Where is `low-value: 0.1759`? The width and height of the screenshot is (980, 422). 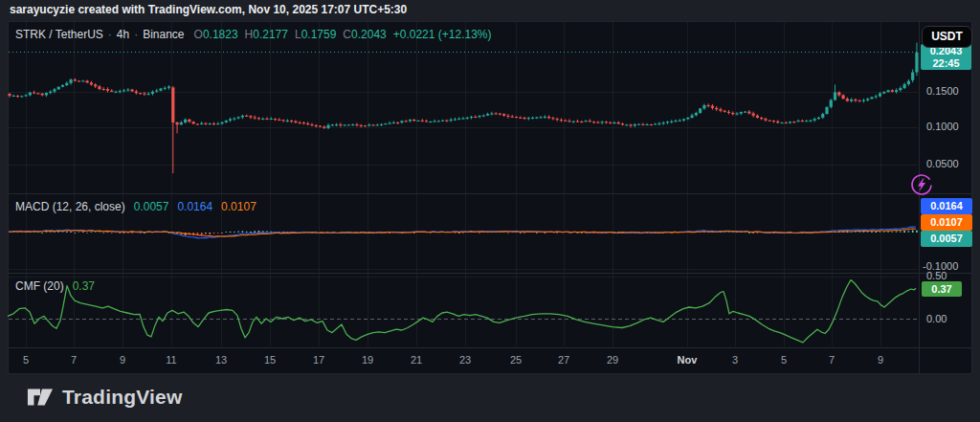
low-value: 0.1759 is located at coordinates (320, 34).